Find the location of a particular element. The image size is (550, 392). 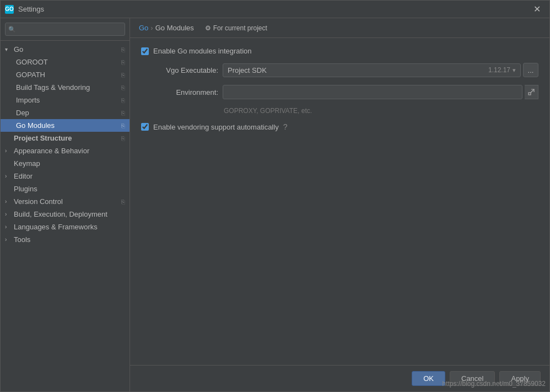

sidebar-item-keymap: › Keymap is located at coordinates (65, 163).